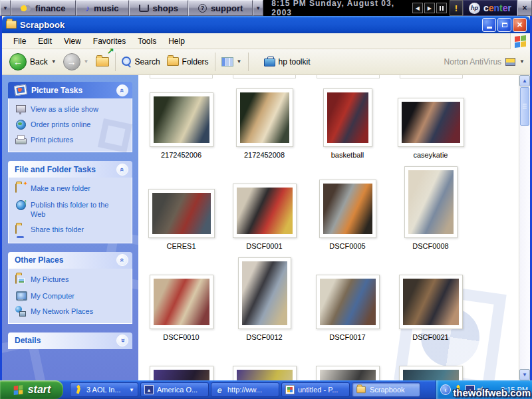 The width and height of the screenshot is (532, 399). I want to click on photo-item: caseykatie, so click(431, 125).